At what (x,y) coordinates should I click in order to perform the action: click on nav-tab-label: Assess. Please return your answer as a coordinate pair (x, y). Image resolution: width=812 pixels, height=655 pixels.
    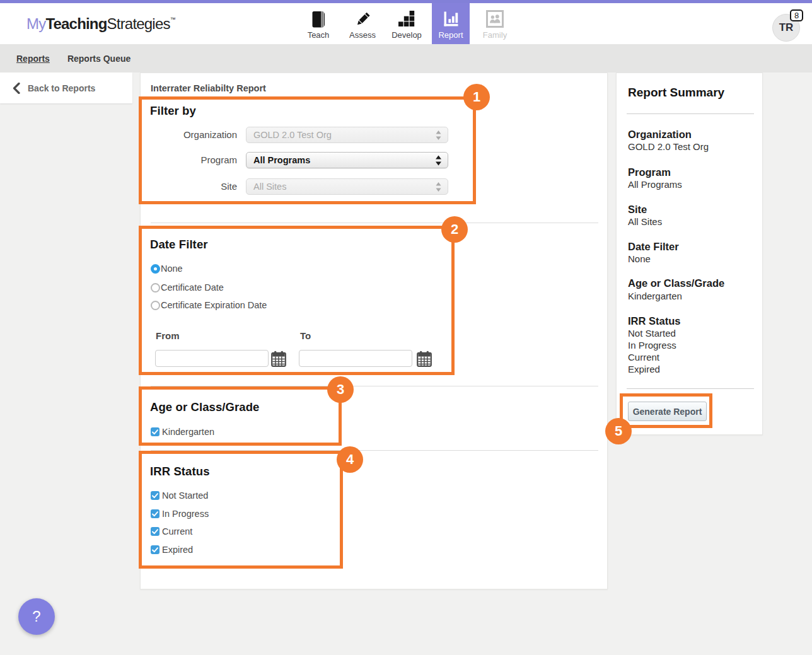
    Looking at the image, I should click on (362, 35).